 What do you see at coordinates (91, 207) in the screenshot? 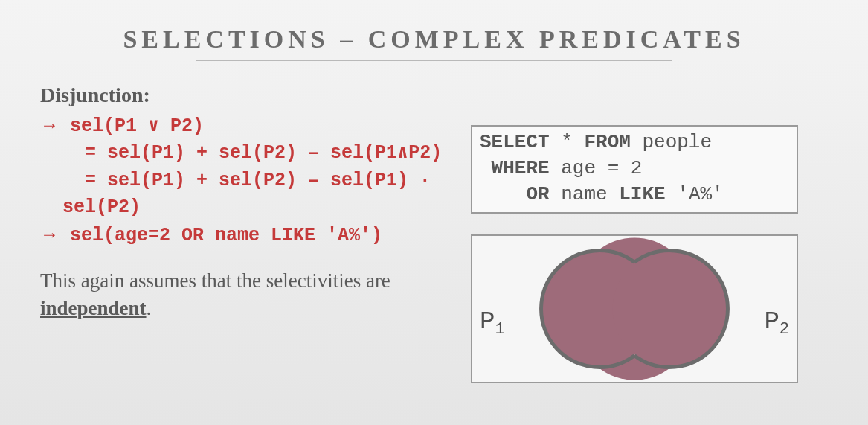
I see `formula-line3b: sel(P2)` at bounding box center [91, 207].